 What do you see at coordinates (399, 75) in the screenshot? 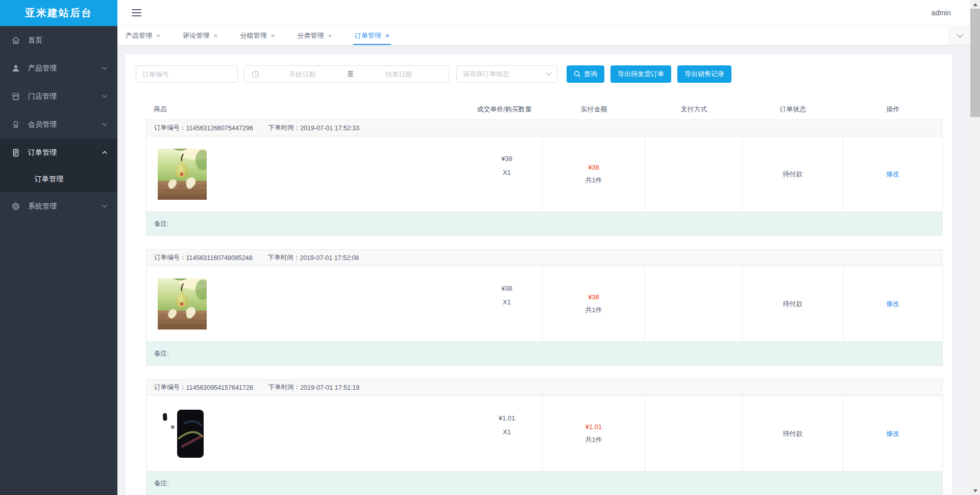
I see `end-date-input` at bounding box center [399, 75].